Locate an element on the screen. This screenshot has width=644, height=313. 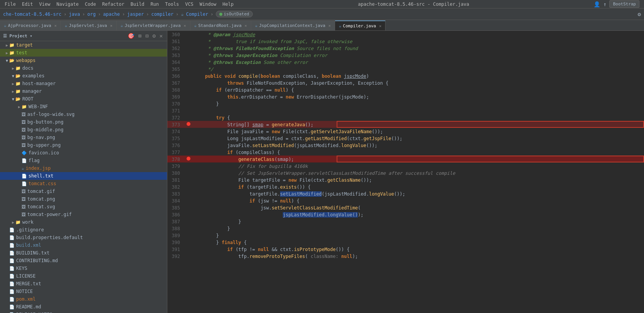
tree-item-gitignore: ▶ 📄 .gitignore is located at coordinates (83, 230).